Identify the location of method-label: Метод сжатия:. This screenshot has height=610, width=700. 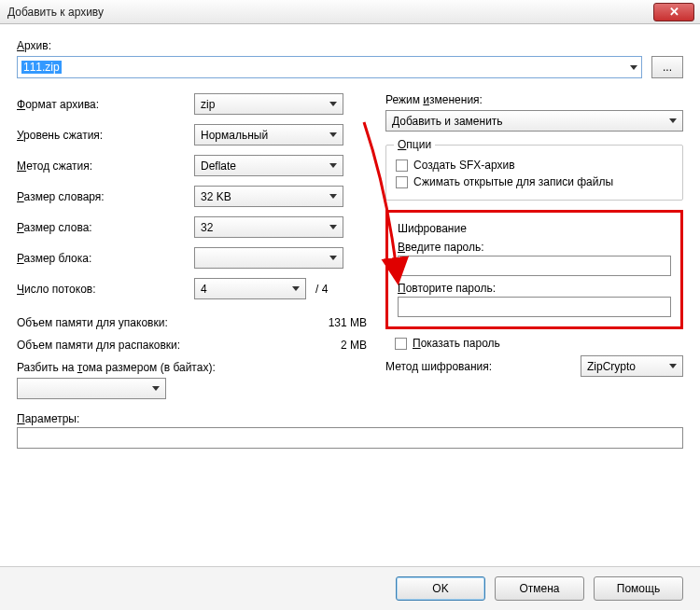
(105, 166).